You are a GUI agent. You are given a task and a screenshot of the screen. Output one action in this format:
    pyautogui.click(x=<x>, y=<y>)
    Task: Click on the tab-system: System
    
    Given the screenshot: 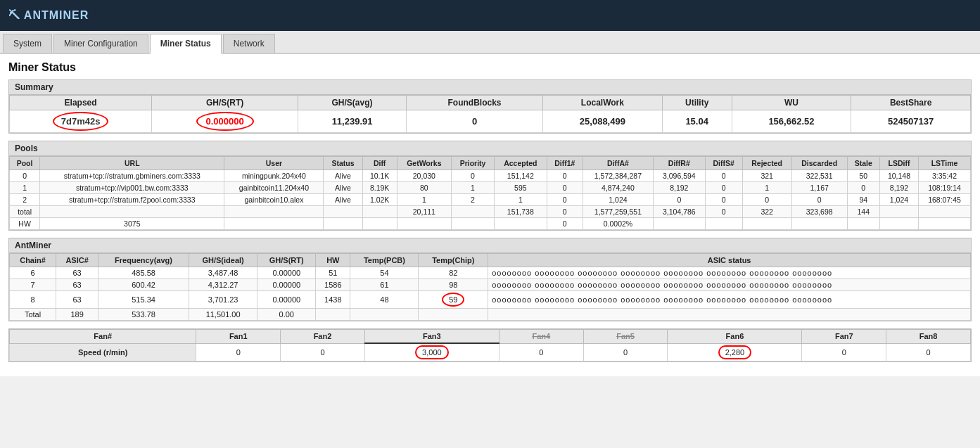 What is the action you would take?
    pyautogui.click(x=27, y=44)
    